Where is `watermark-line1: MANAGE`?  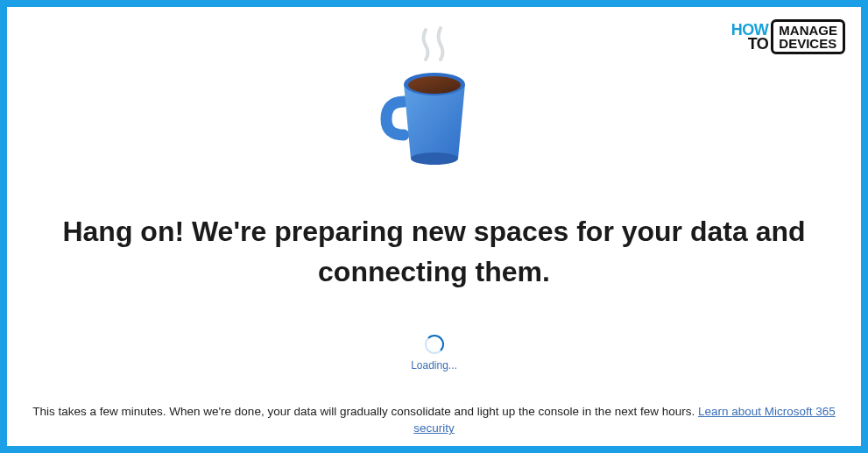 watermark-line1: MANAGE is located at coordinates (808, 30).